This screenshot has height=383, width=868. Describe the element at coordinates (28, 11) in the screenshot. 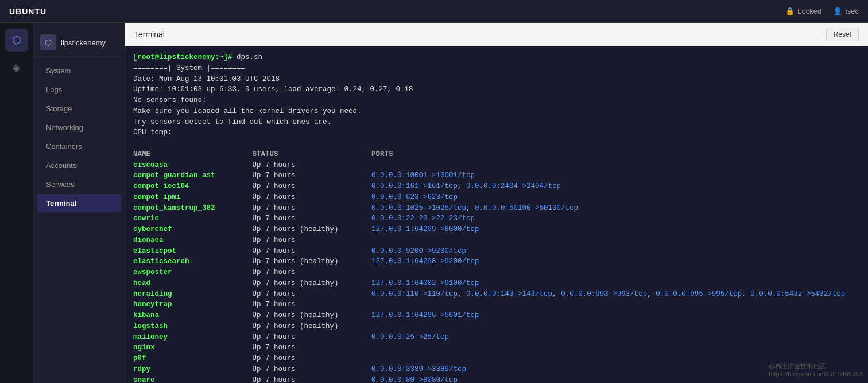

I see `app-title: UBUNTU` at that location.